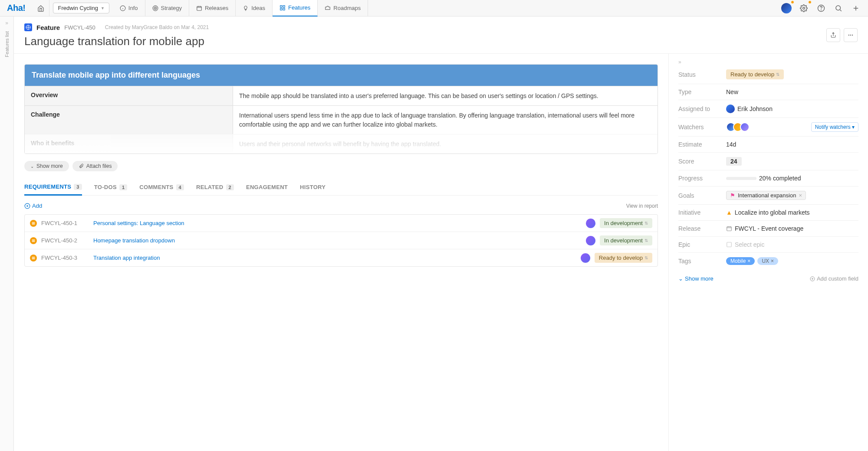  What do you see at coordinates (821, 8) in the screenshot?
I see `help-button` at bounding box center [821, 8].